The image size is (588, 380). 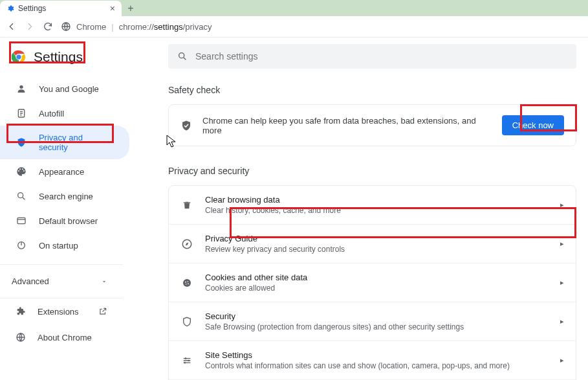 I want to click on row-title: Site Settings, so click(x=376, y=355).